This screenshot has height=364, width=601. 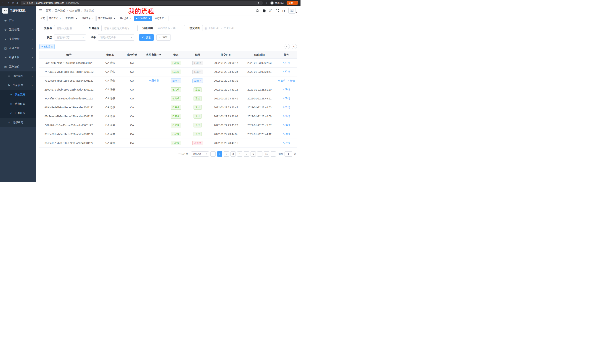 I want to click on current-task-cell, so click(x=154, y=125).